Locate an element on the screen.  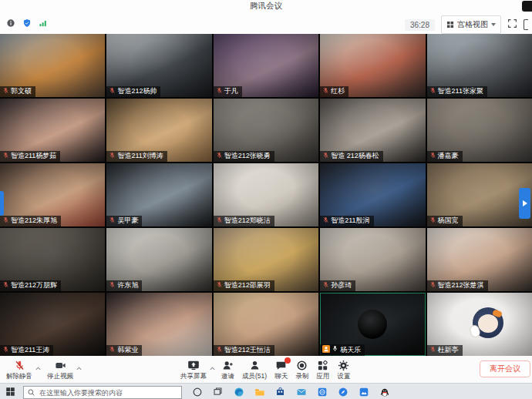
participant-name: 杜新亭 is located at coordinates (449, 350).